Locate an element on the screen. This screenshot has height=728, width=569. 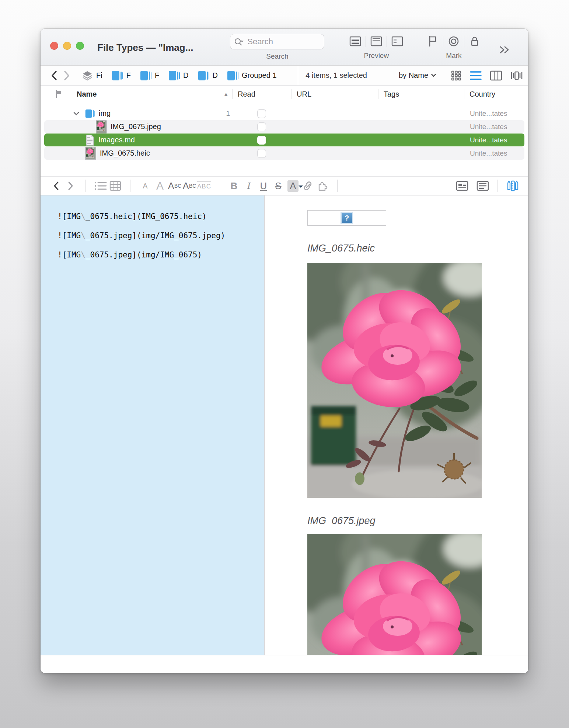
preview-sidebar-button is located at coordinates (397, 41).